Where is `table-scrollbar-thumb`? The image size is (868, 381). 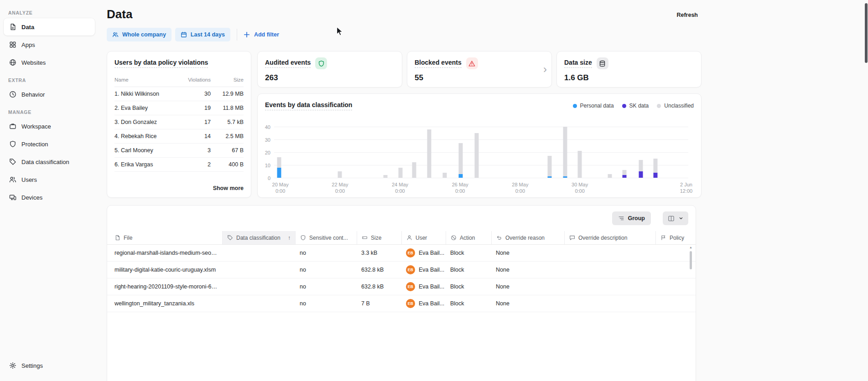 table-scrollbar-thumb is located at coordinates (691, 260).